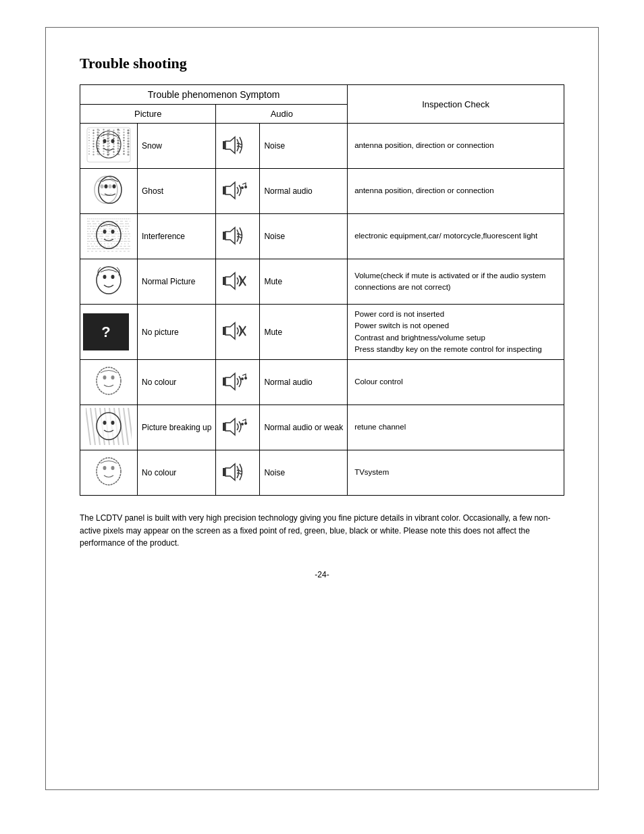  I want to click on picture-label-cell: Picture breaking up, so click(177, 428).